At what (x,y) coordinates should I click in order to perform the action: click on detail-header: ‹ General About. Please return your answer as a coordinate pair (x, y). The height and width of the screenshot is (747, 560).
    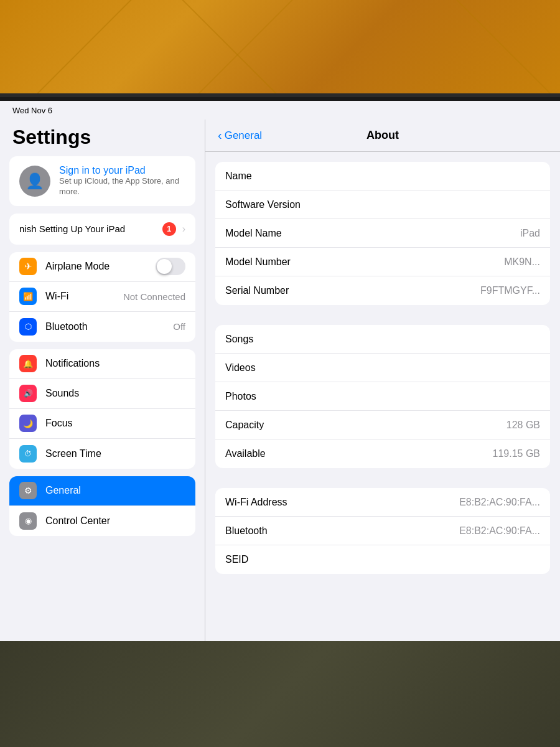
    Looking at the image, I should click on (383, 136).